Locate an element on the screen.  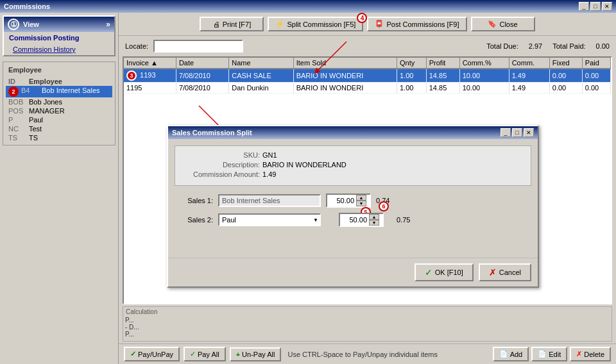
employee-row-nc: NC Test is located at coordinates (59, 129).